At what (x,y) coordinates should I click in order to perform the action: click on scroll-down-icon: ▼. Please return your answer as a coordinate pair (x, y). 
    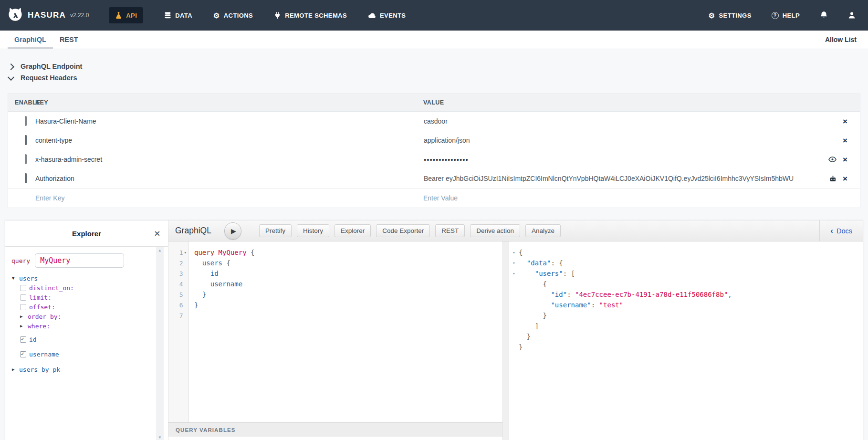
    Looking at the image, I should click on (160, 437).